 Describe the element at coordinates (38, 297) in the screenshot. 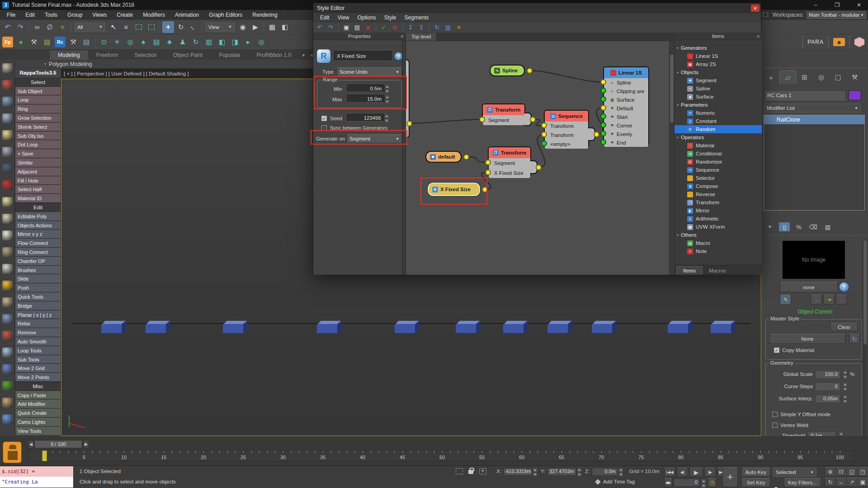

I see `rappatools-button-quick-tools: Quick Tools` at that location.